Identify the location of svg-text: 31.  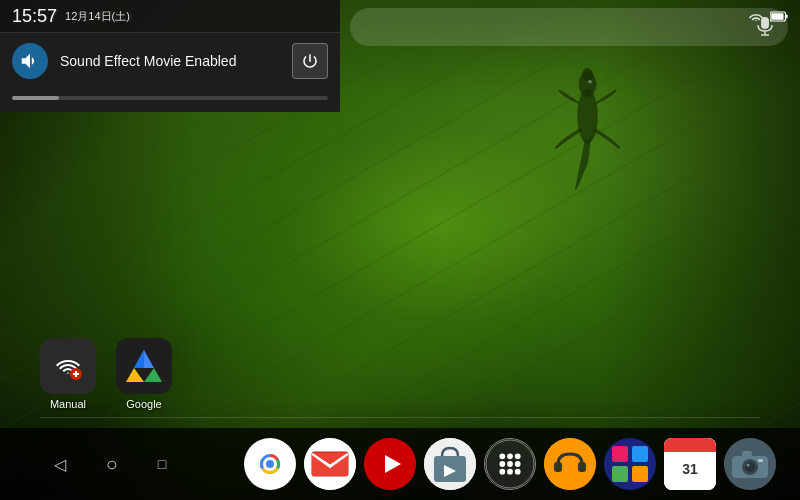
(690, 469).